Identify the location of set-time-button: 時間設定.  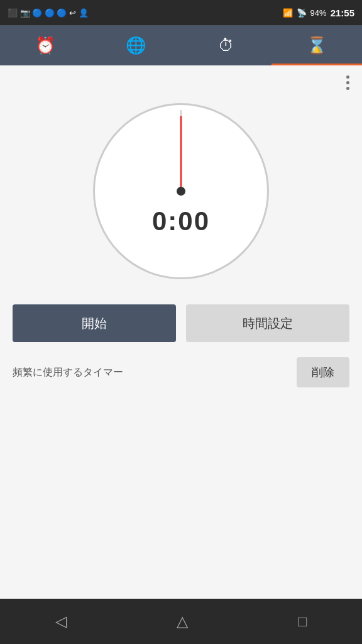
(268, 323).